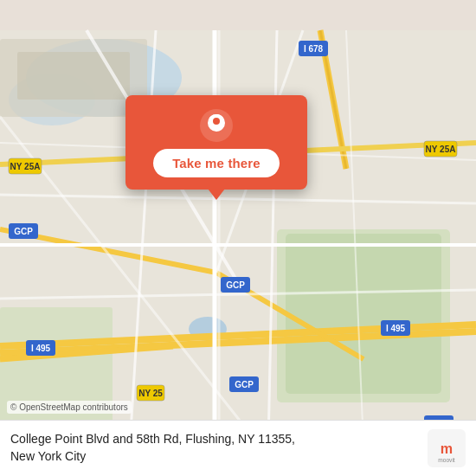  I want to click on address-text: College Point Blvd and 58th Rd, Flushing…, so click(215, 448).